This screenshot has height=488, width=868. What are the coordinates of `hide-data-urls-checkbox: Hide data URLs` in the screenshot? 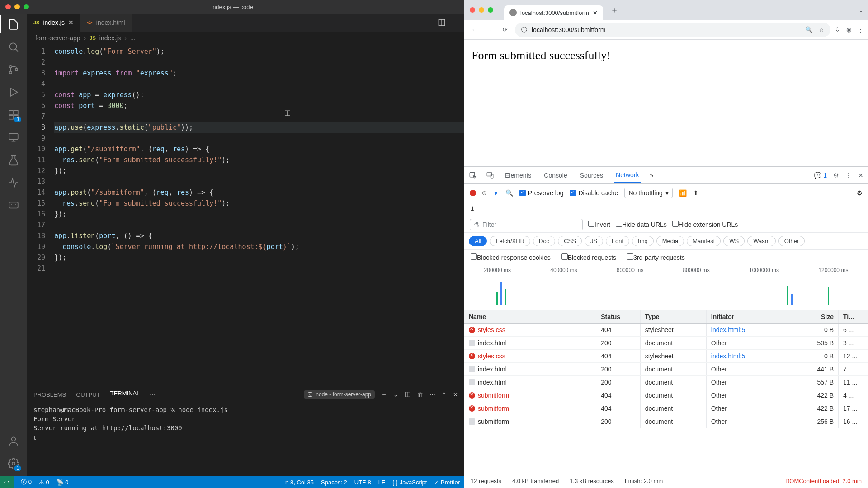 It's located at (641, 224).